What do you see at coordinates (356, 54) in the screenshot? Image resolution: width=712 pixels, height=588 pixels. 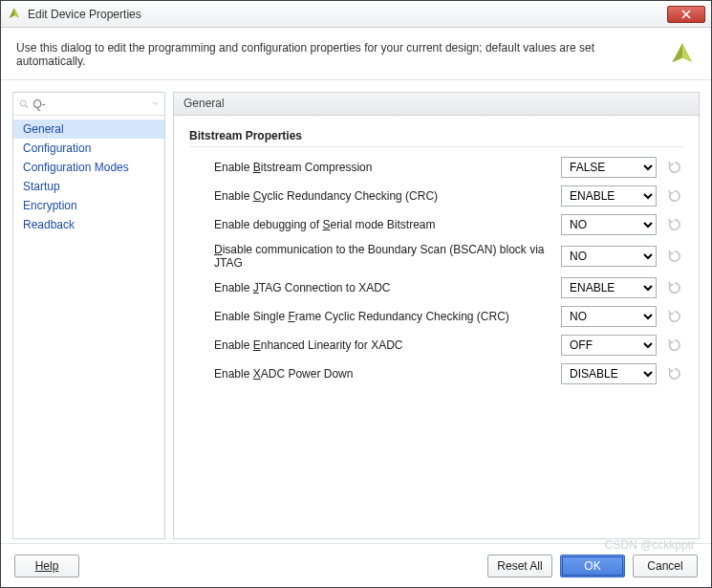 I see `description-row: Use this dialog to edit the programming …` at bounding box center [356, 54].